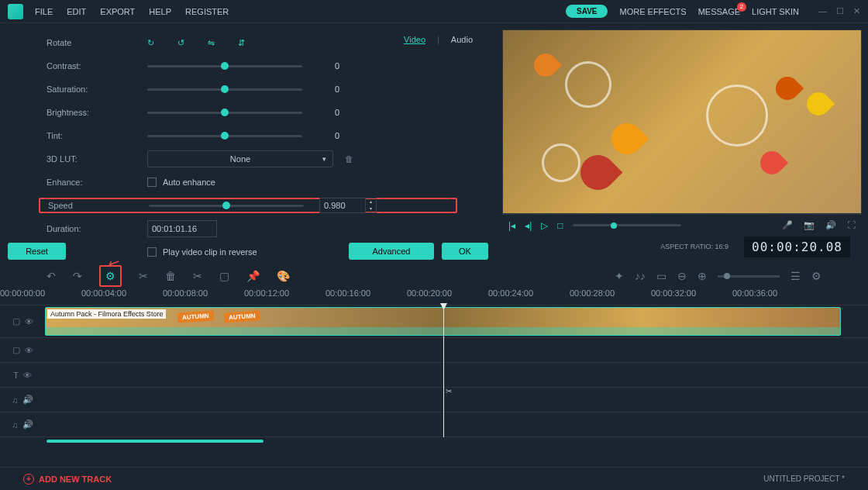 The width and height of the screenshot is (868, 490). Describe the element at coordinates (434, 350) in the screenshot. I see `video-track-2: ▢👁` at that location.